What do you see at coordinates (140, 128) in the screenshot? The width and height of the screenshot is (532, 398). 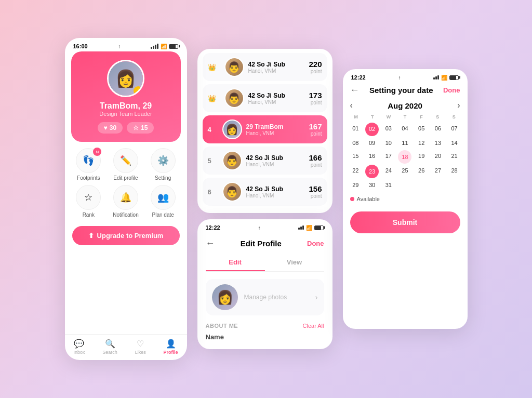 I see `stars-stat: ☆ 15` at bounding box center [140, 128].